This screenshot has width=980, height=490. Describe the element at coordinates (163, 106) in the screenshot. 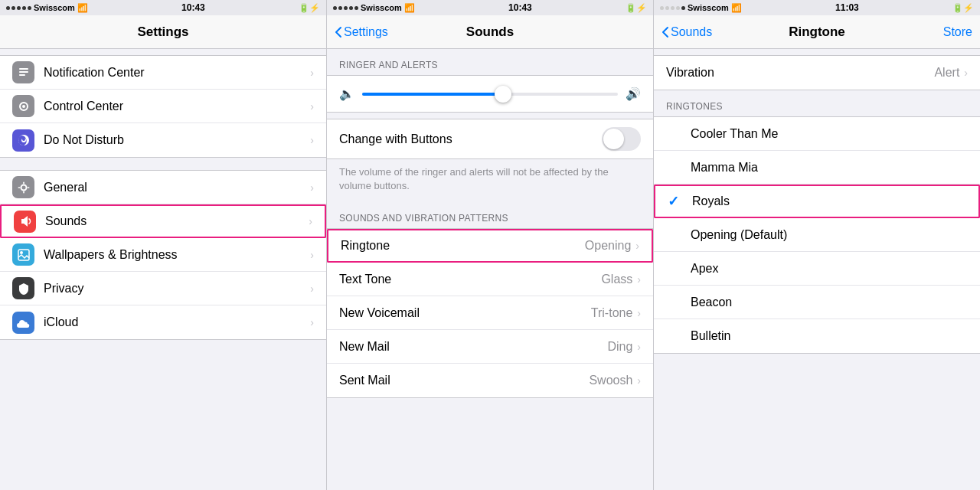

I see `settings-item-control-center: Control Center ›` at that location.